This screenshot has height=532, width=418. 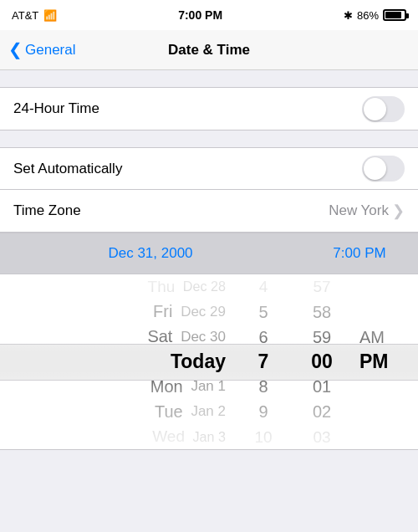 What do you see at coordinates (263, 337) in the screenshot?
I see `picker-hour-2: 6` at bounding box center [263, 337].